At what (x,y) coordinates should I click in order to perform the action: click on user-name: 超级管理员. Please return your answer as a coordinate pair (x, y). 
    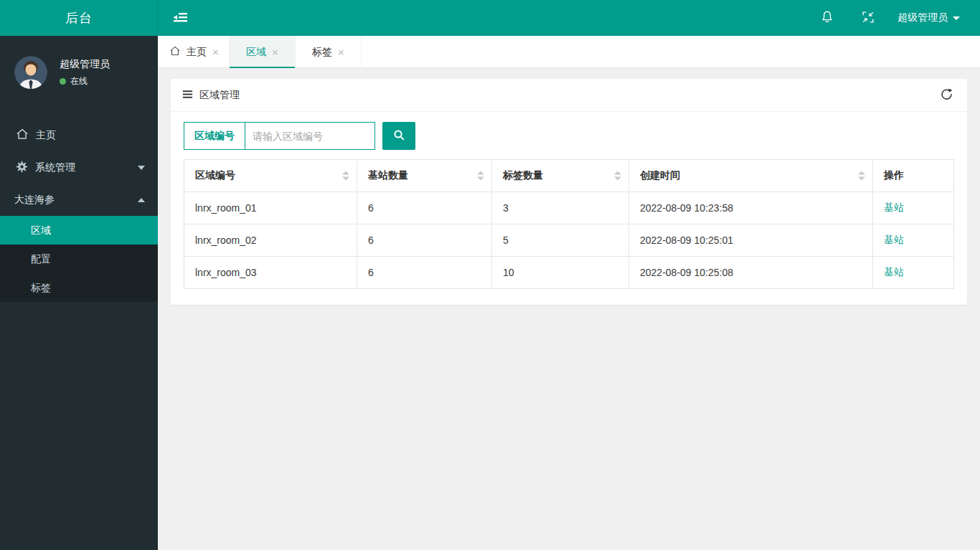
    Looking at the image, I should click on (85, 65).